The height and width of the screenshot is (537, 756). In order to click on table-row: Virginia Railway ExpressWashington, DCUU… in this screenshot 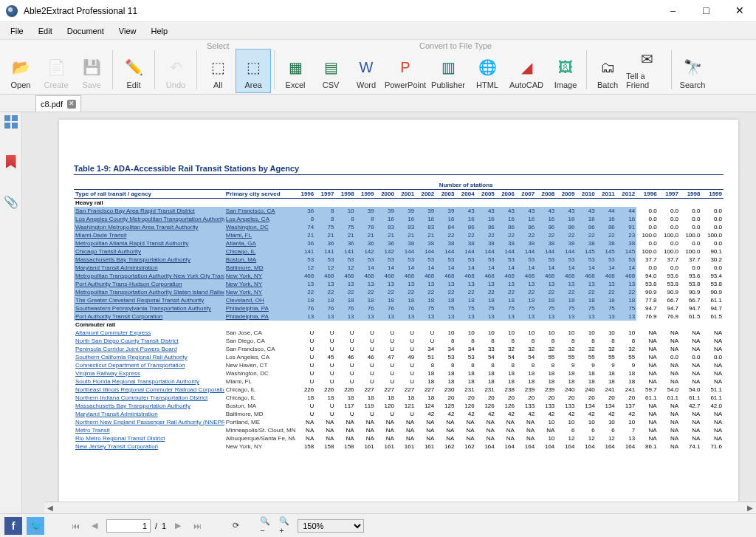, I will do `click(399, 374)`.